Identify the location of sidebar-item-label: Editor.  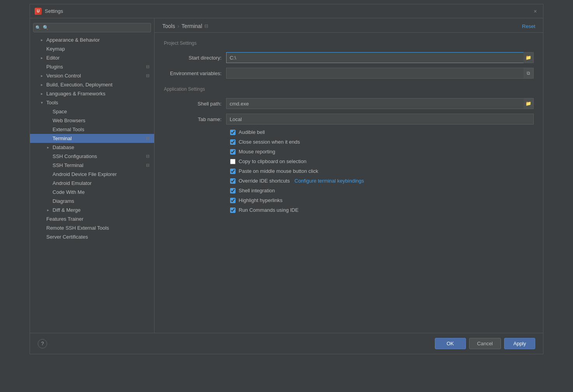
(53, 58).